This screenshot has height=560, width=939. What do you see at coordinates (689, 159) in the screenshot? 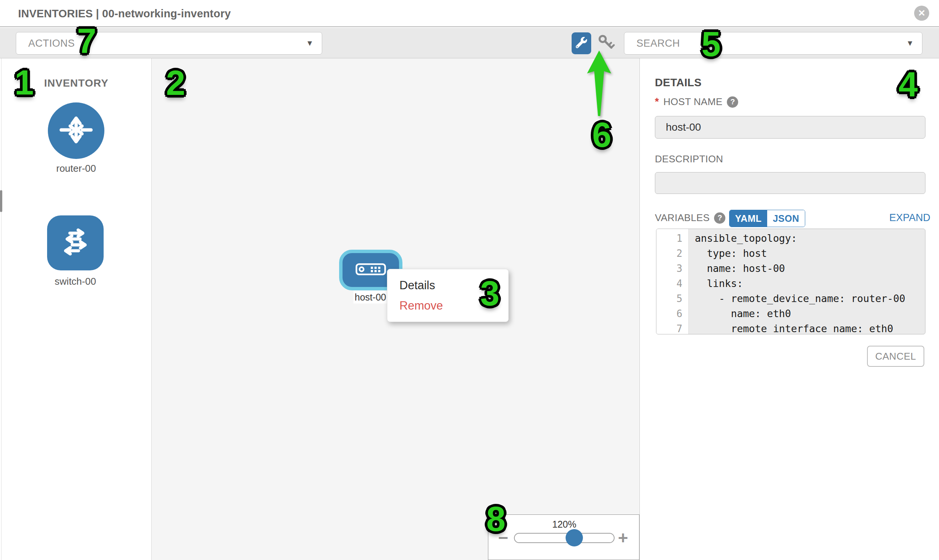
I see `description-label-row: DESCRIPTION` at bounding box center [689, 159].